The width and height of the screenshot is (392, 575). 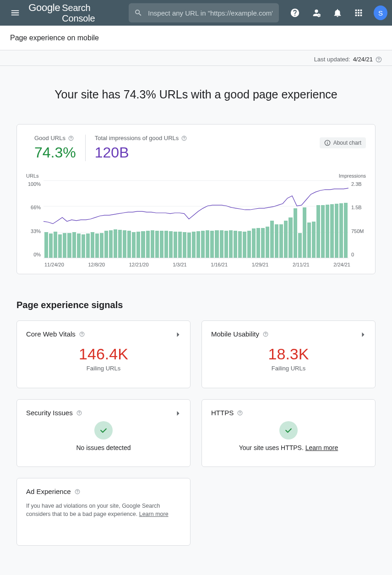 I want to click on good-urls-value: 74.3%, so click(x=55, y=153).